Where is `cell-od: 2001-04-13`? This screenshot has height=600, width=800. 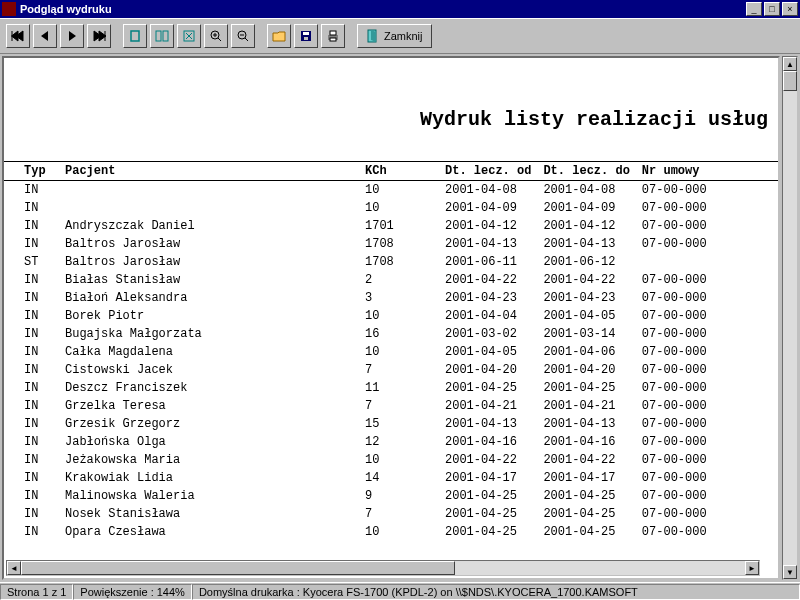
cell-od: 2001-04-13 is located at coordinates (488, 424).